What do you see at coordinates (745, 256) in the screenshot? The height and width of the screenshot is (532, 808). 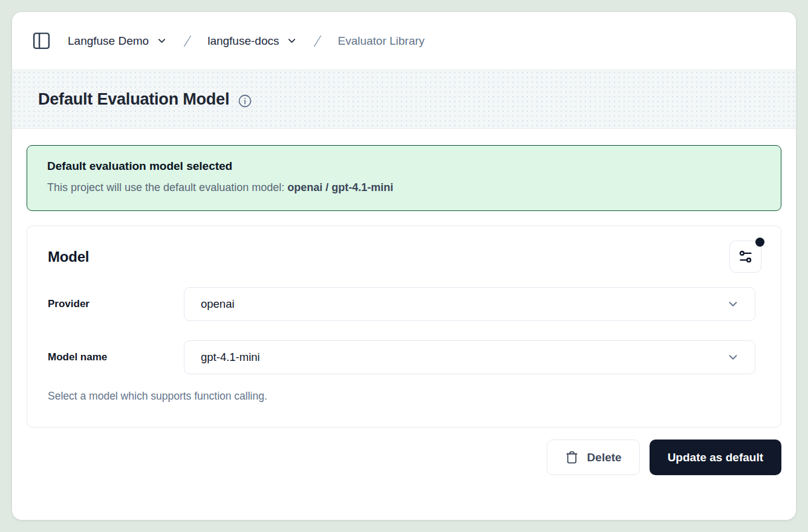 I see `model-advanced-settings-button` at bounding box center [745, 256].